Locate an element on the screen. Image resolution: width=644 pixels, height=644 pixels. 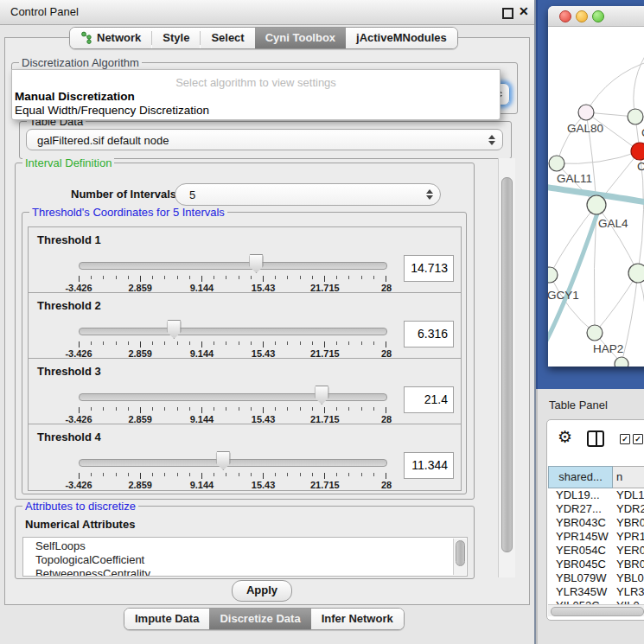
float-window-icon is located at coordinates (508, 14).